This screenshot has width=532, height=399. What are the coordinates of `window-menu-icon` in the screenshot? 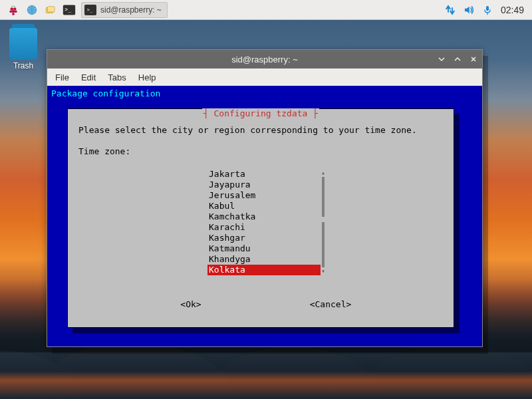 It's located at (442, 59).